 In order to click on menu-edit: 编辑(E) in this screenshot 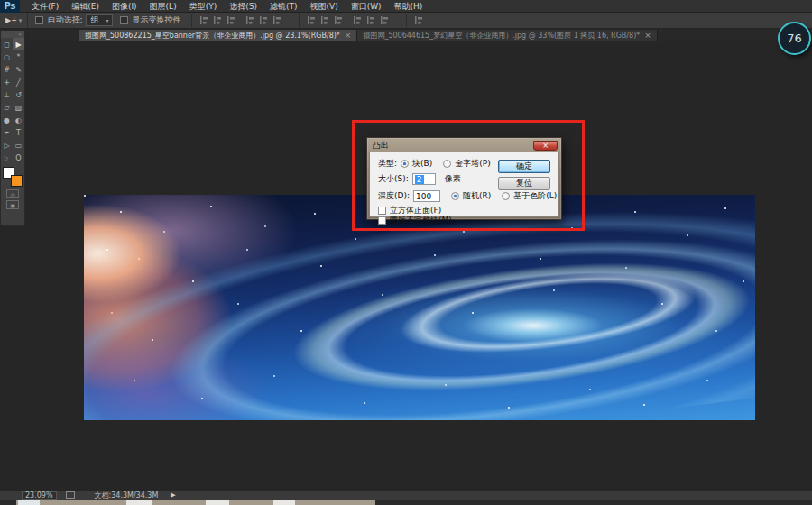, I will do `click(85, 6)`.